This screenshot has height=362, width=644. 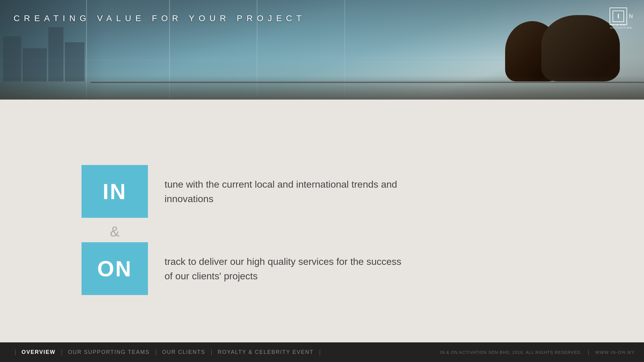 What do you see at coordinates (511, 352) in the screenshot?
I see `nav-copyright: IN & ON ACTIVATION SDN BHD, 2016. ALL RI…` at bounding box center [511, 352].